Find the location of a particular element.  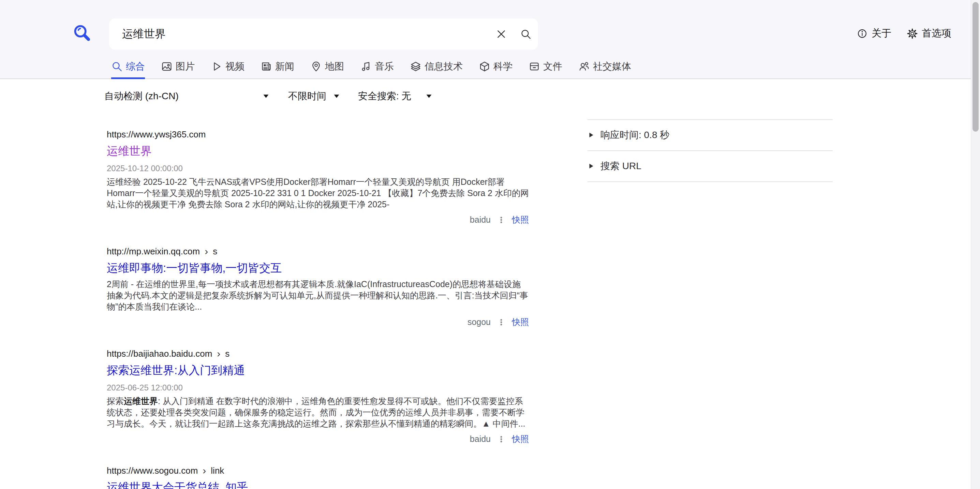

result-url-text: https://www.ywsj365.com is located at coordinates (156, 134).